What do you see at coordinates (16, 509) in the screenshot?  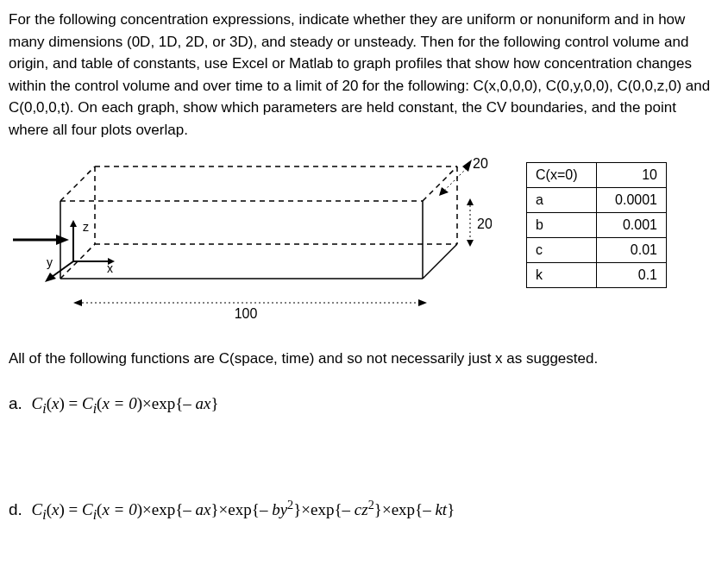 I see `eq-d-label: d.` at bounding box center [16, 509].